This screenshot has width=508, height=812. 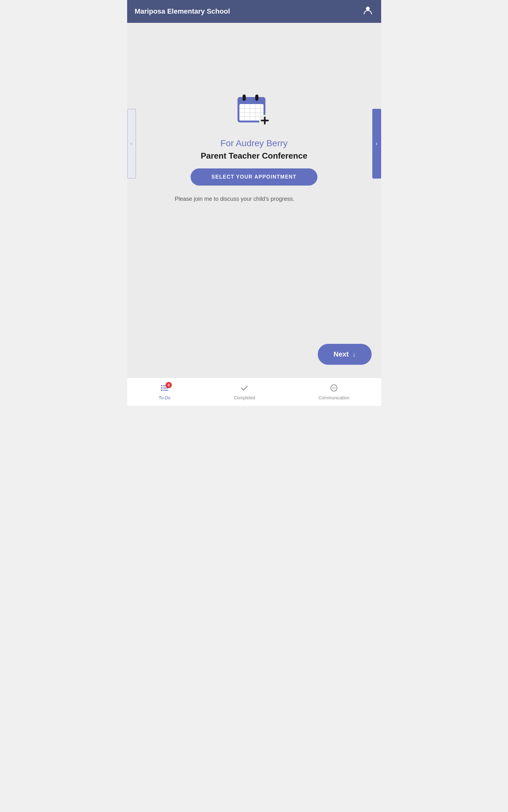 I want to click on communication-tab: Communication, so click(x=334, y=392).